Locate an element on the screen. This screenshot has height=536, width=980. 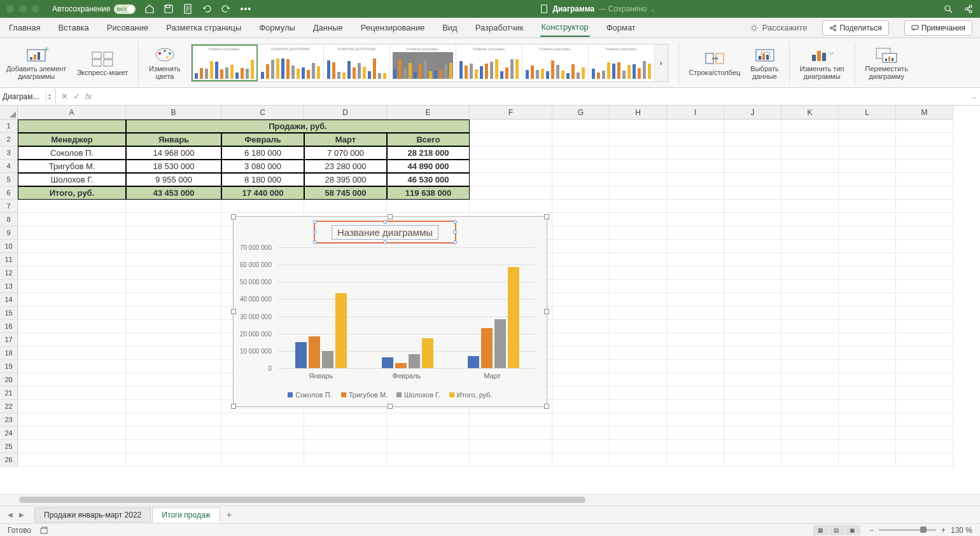
normal-view-button: ▦ is located at coordinates (821, 530).